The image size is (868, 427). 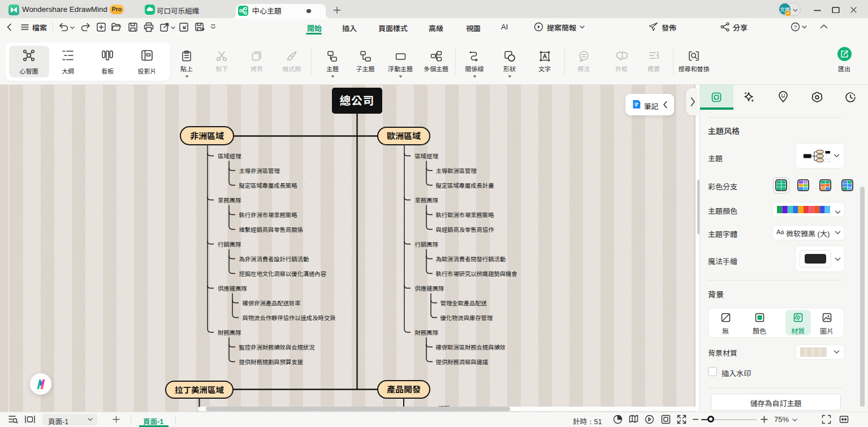 What do you see at coordinates (457, 171) in the screenshot?
I see `svg-text: 主導歐洲區管理` at bounding box center [457, 171].